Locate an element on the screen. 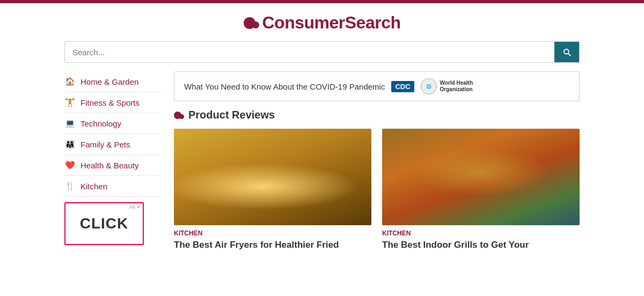 The width and height of the screenshot is (644, 296). search-bar is located at coordinates (322, 52).